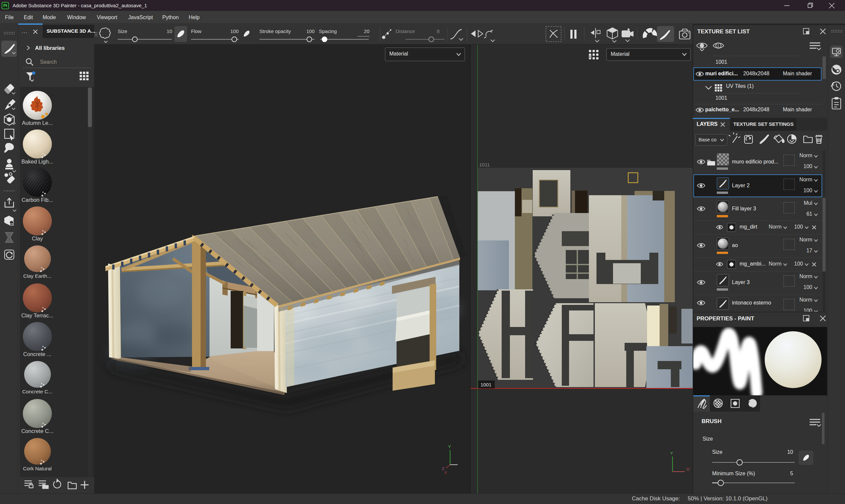 The width and height of the screenshot is (845, 504). What do you see at coordinates (450, 447) in the screenshot?
I see `svg-text: Y` at bounding box center [450, 447].